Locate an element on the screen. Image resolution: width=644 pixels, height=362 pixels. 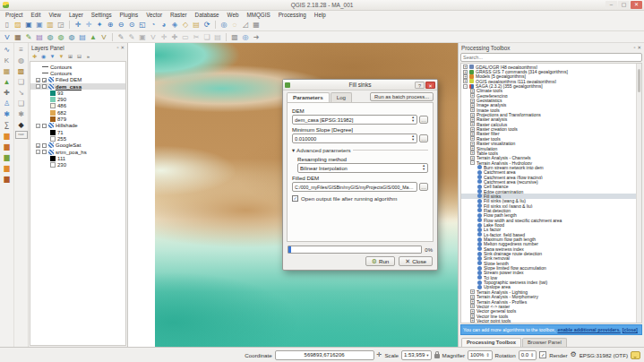
measure-icon: ◿ is located at coordinates (245, 25).